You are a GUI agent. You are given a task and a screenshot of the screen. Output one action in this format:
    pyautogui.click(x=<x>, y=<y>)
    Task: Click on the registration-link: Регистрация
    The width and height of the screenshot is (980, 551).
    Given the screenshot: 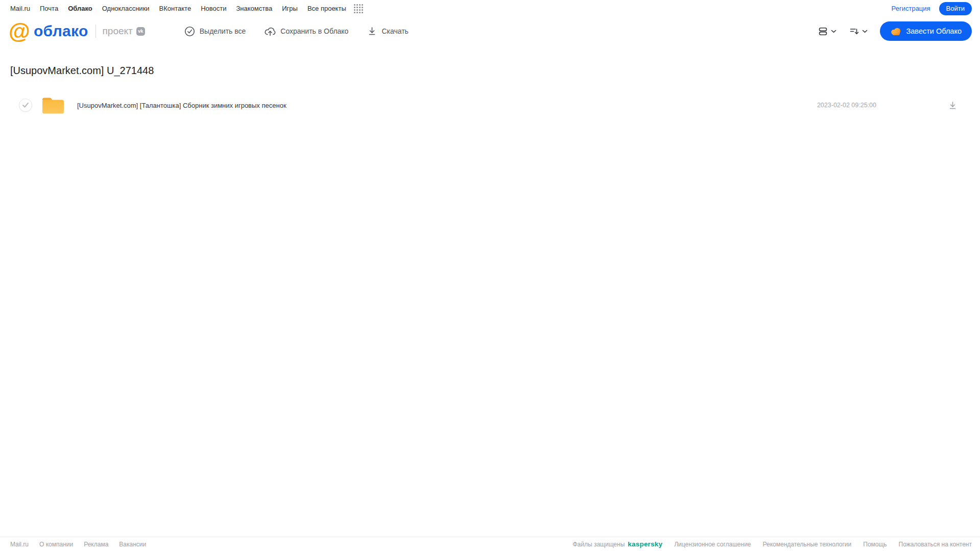 What is the action you would take?
    pyautogui.click(x=911, y=8)
    